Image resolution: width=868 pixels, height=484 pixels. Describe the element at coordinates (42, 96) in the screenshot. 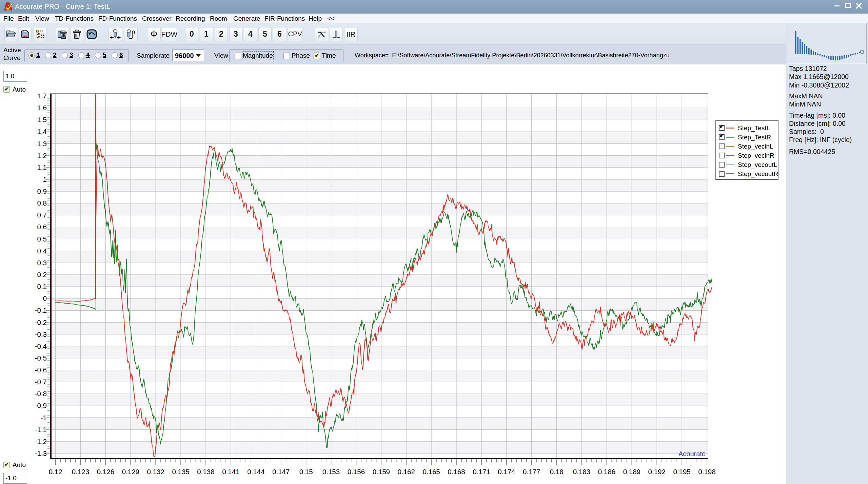

I see `svg-text: 1.7` at that location.